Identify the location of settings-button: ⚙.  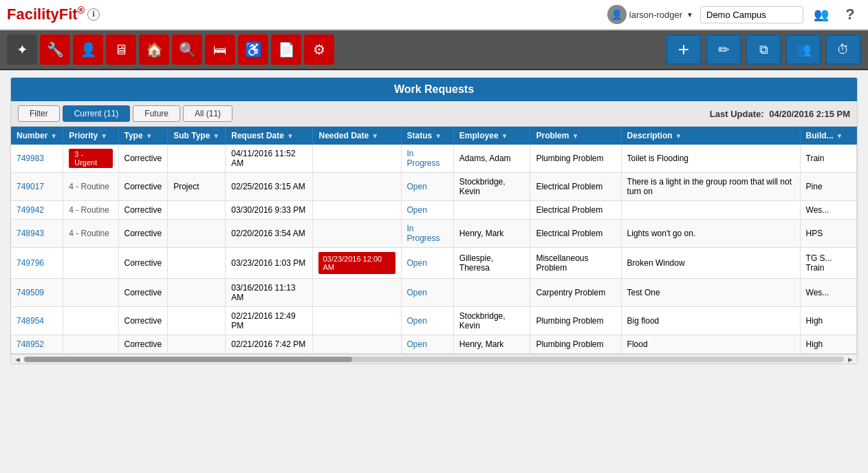
(319, 50).